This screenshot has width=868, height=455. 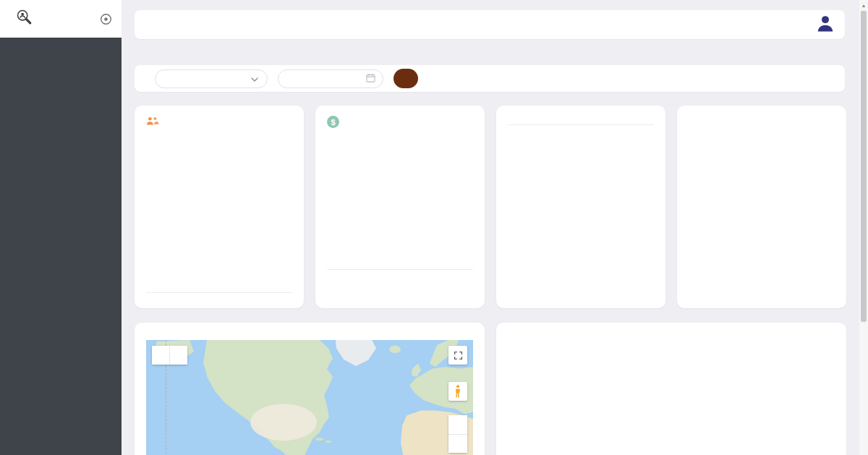 I want to click on latest-visitors-card, so click(x=581, y=207).